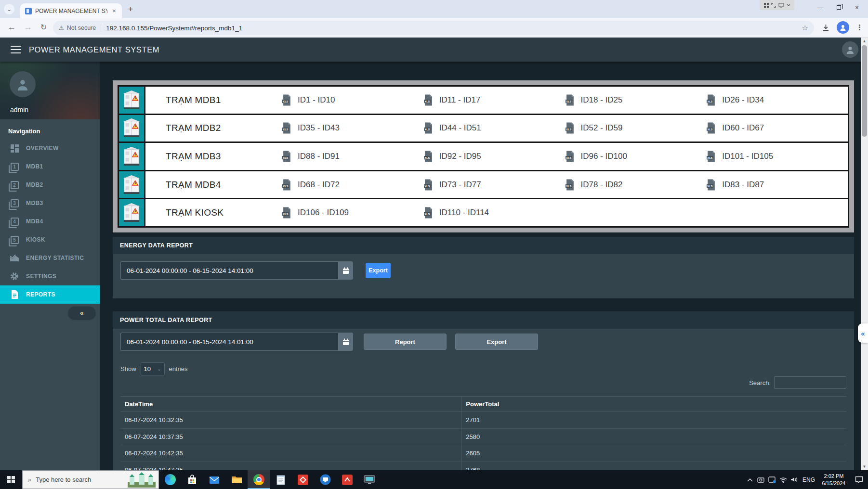 The image size is (868, 489). Describe the element at coordinates (839, 7) in the screenshot. I see `window-restore-button` at that location.